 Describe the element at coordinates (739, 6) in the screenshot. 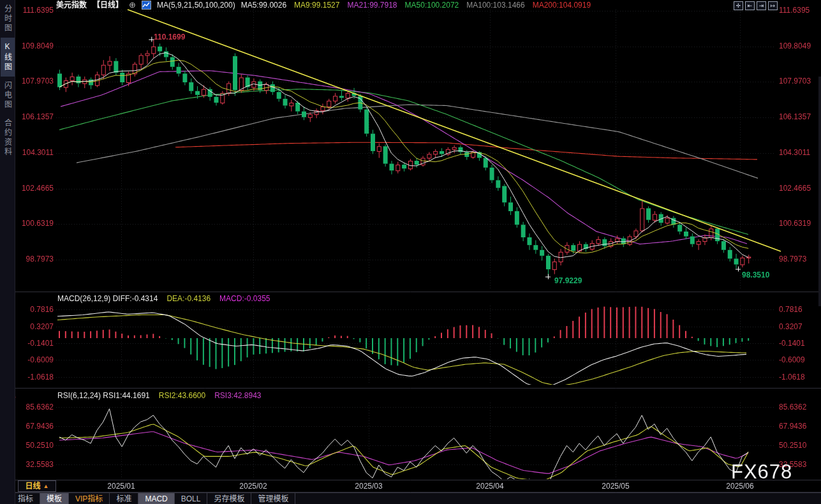

I see `pan-icon: ✛` at that location.